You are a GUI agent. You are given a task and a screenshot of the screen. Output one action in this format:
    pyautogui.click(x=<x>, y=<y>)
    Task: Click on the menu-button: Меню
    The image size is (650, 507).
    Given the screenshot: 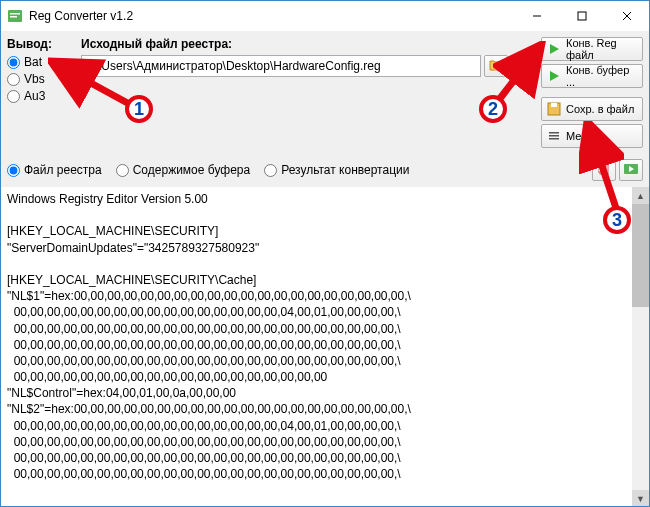 What is the action you would take?
    pyautogui.click(x=592, y=136)
    